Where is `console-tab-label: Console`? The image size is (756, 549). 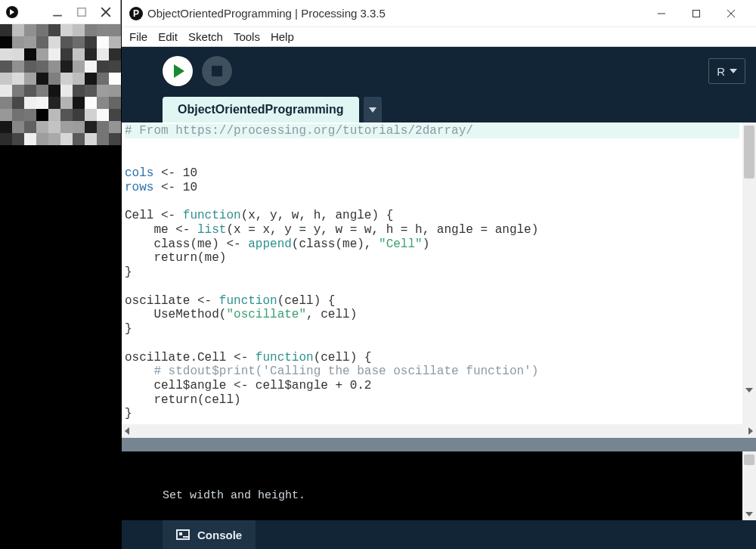 console-tab-label: Console is located at coordinates (219, 535).